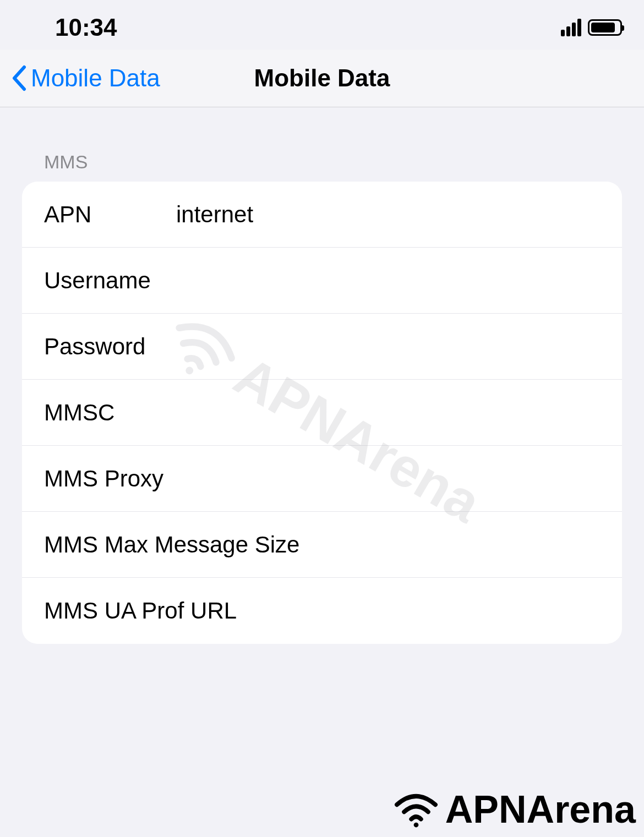  Describe the element at coordinates (110, 347) in the screenshot. I see `label-password: Password` at that location.